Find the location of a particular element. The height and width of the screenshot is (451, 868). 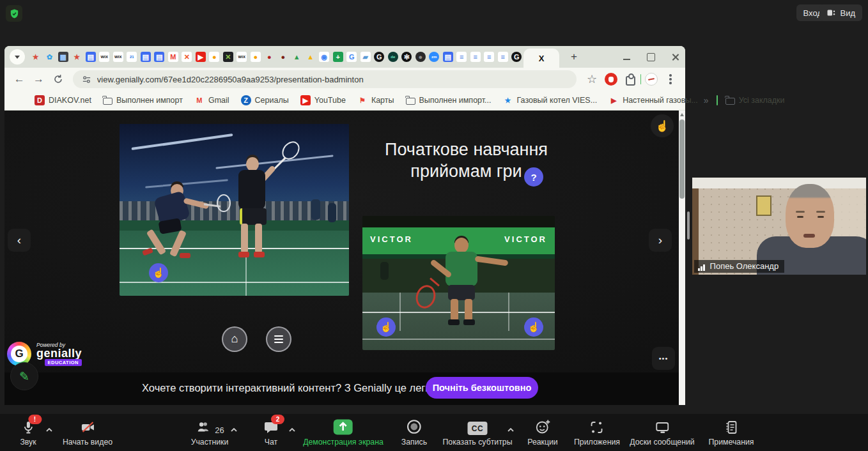

chat-button: 2 Чат is located at coordinates (271, 432).